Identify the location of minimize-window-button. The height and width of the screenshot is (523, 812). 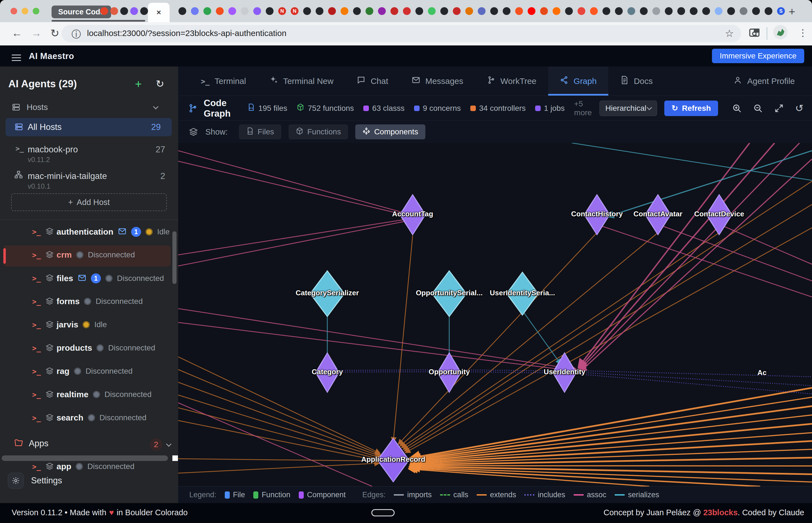
(25, 11).